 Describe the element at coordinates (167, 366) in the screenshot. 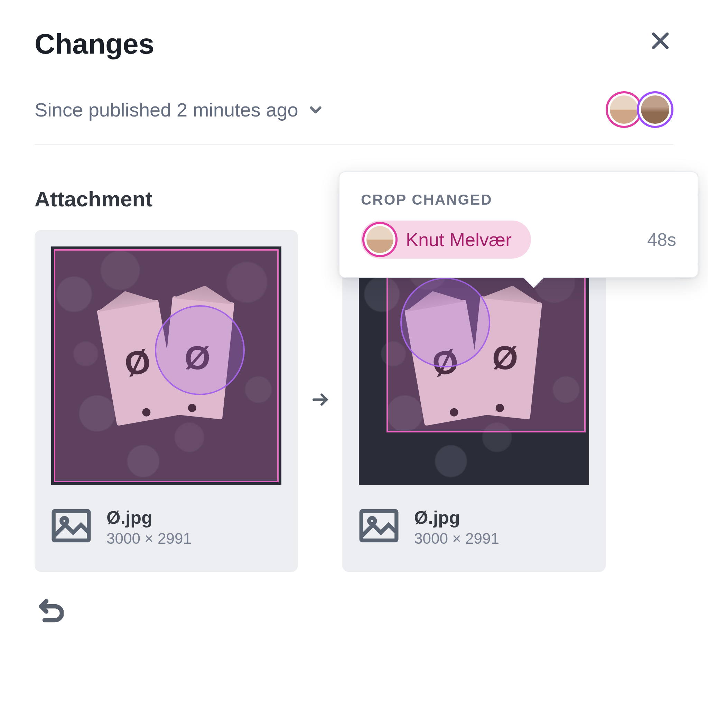

I see `before-image: Ø Ø` at that location.